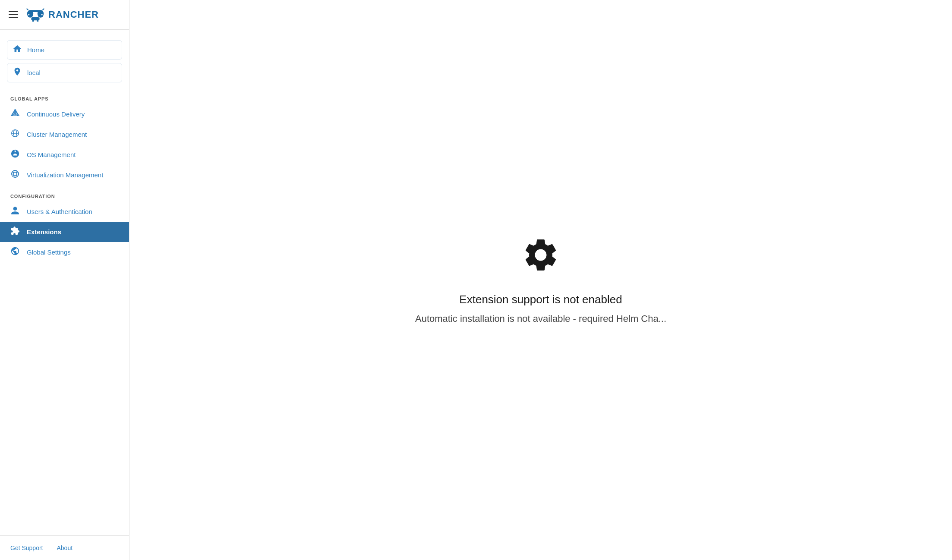  I want to click on sidebar-footer: Get Support About, so click(65, 548).